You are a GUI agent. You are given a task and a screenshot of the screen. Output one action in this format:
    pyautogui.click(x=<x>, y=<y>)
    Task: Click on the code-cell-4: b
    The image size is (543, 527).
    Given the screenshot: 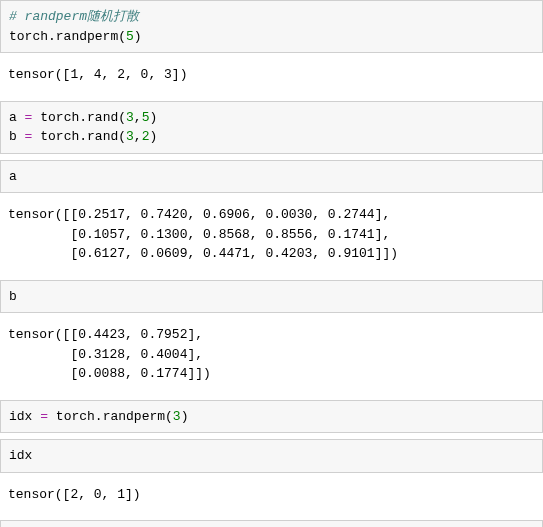 What is the action you would take?
    pyautogui.click(x=272, y=297)
    